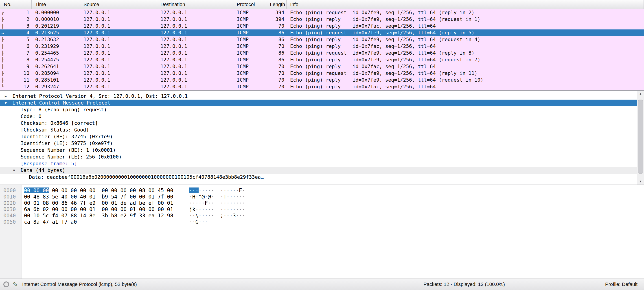  Describe the element at coordinates (322, 215) in the screenshot. I see `hex-row: 004000 10 5c f4 07 88 14 8e 3b b8 e2 9f …` at that location.